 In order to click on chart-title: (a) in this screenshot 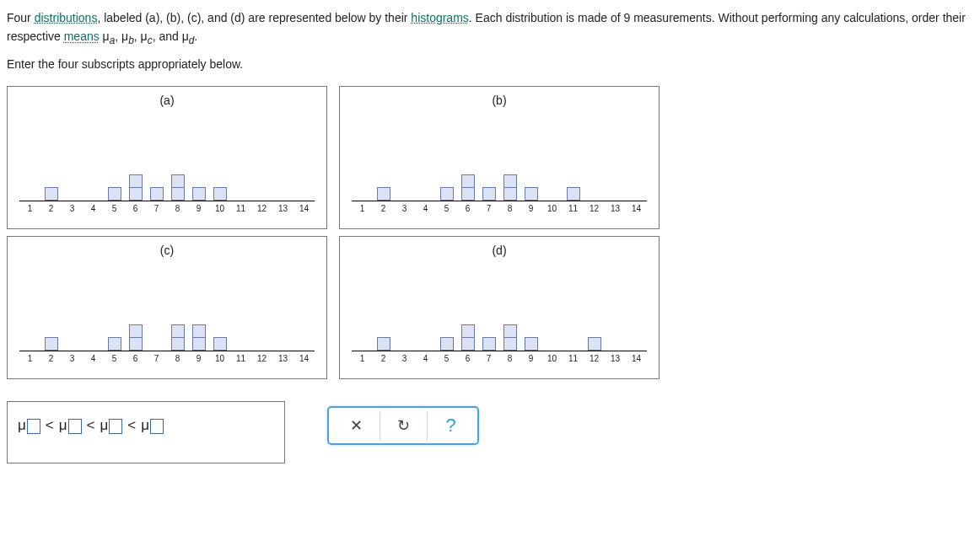, I will do `click(167, 99)`.